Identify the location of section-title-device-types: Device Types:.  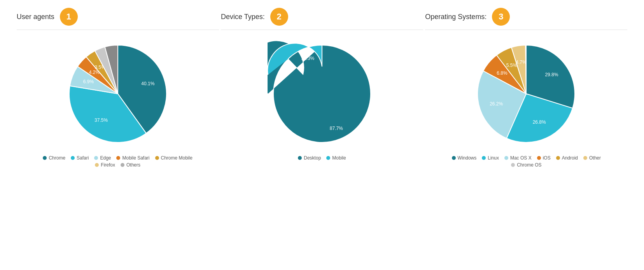
(243, 17).